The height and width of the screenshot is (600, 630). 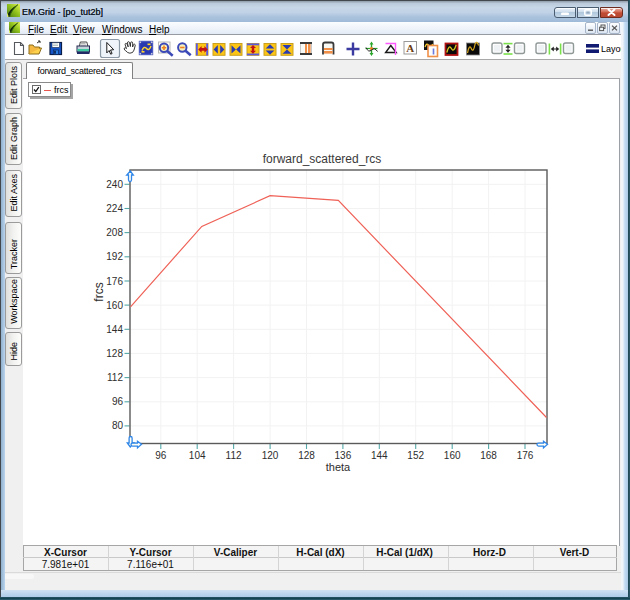 I want to click on svg-text: 224, so click(x=114, y=208).